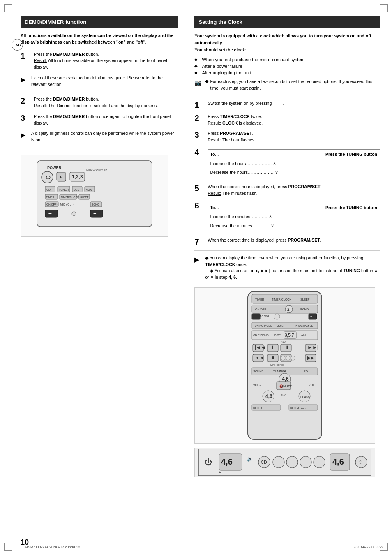 This screenshot has height=555, width=392. Describe the element at coordinates (285, 462) in the screenshot. I see `display-svg: ⏻ 4,6 🔈 ___ CD 4,6` at that location.